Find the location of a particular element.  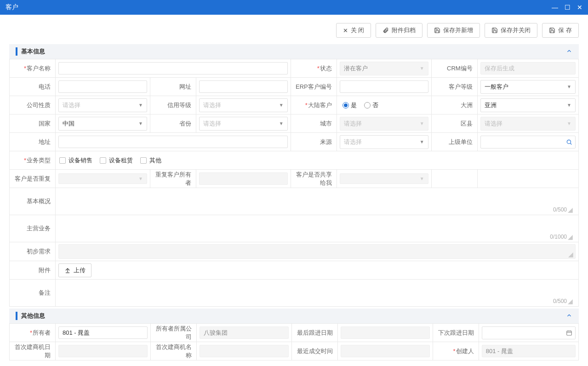

label-address: 地址 is located at coordinates (45, 142).